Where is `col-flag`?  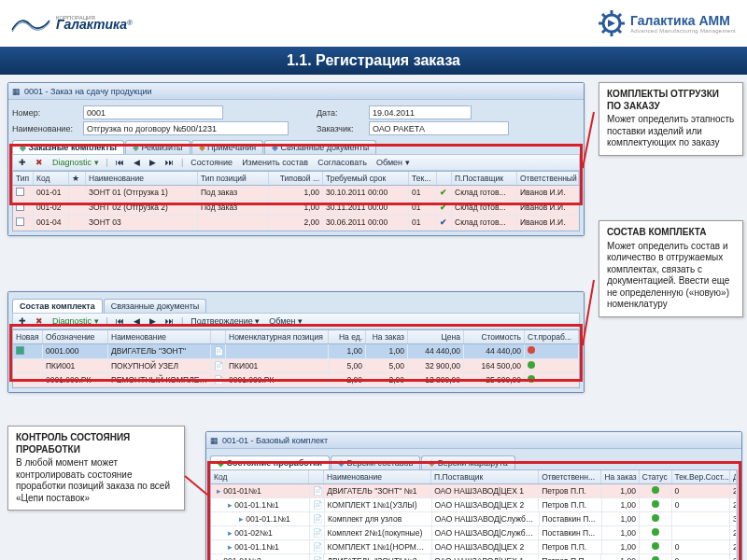
col-flag is located at coordinates (444, 178).